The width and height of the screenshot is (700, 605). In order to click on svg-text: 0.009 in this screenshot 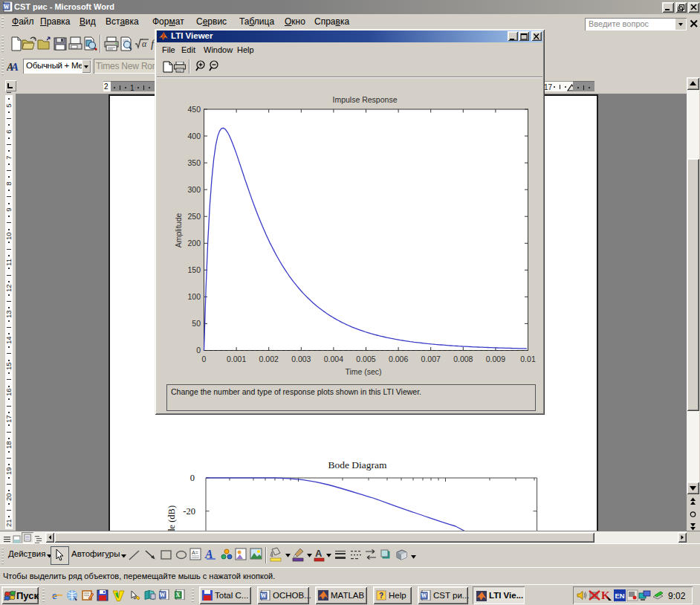, I will do `click(496, 359)`.